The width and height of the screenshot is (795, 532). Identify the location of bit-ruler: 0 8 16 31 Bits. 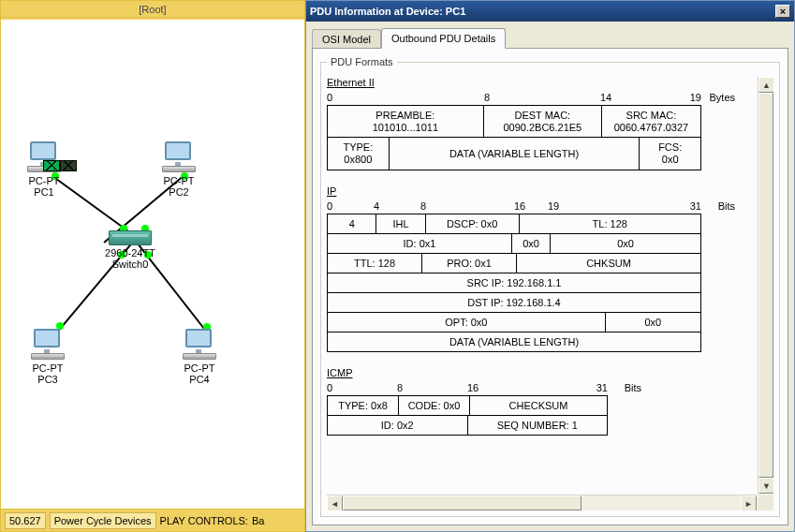
(467, 389).